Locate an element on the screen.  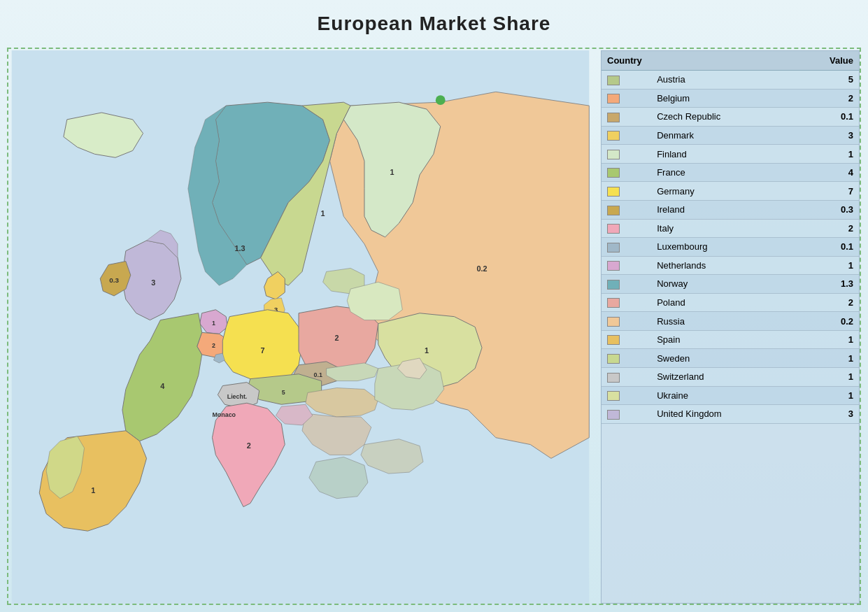
legend-value: 7 is located at coordinates (826, 192).